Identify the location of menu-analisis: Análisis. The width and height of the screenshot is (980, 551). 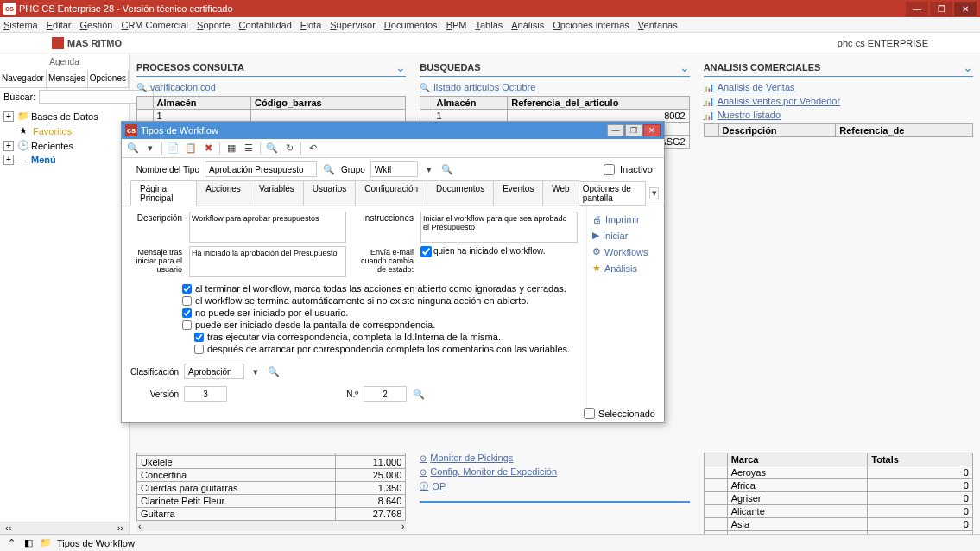
(528, 25).